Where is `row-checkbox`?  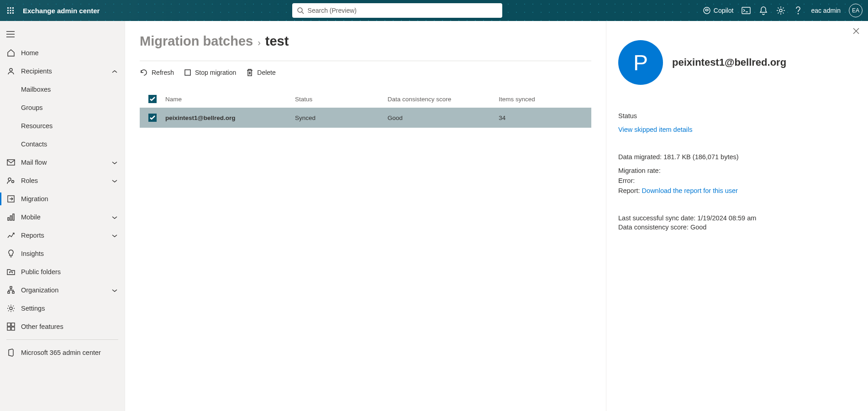
row-checkbox is located at coordinates (153, 118).